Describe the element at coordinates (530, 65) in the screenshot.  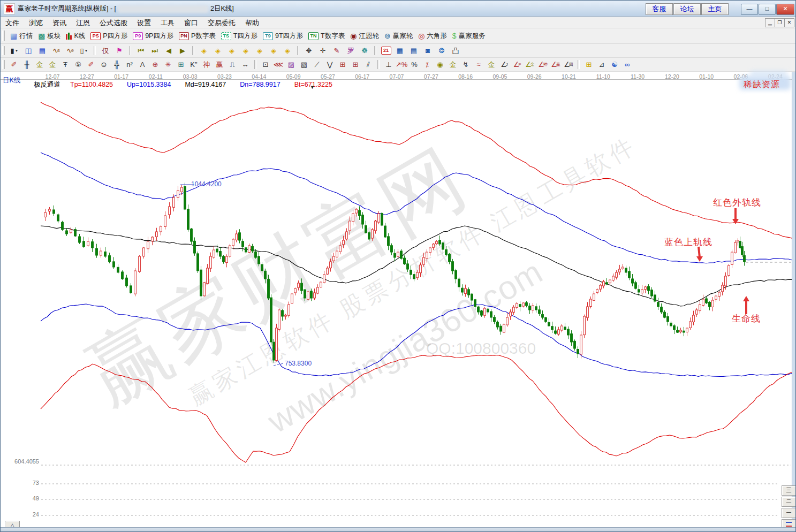
I see `angle-gold-icon: ∠金` at that location.